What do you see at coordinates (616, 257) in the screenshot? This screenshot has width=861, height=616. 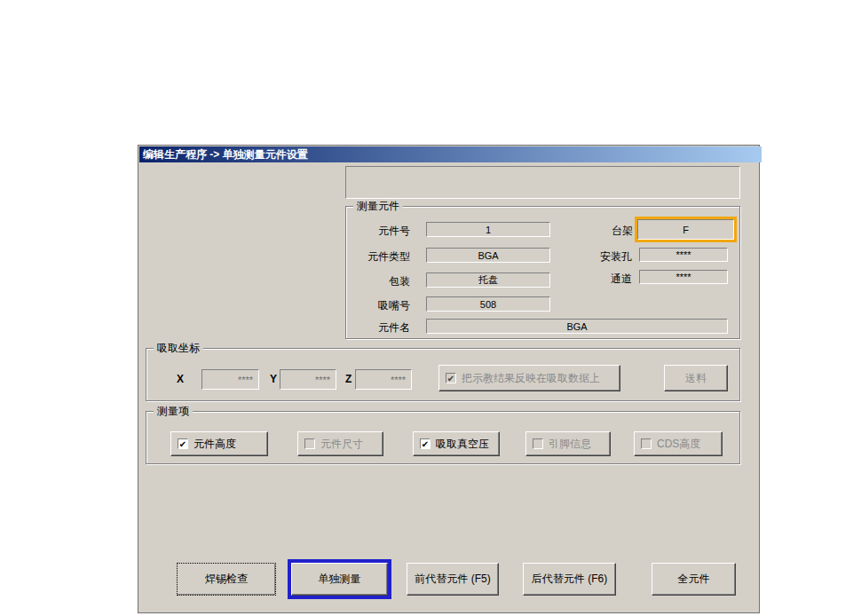 I see `mount-hole-label: 安装孔` at bounding box center [616, 257].